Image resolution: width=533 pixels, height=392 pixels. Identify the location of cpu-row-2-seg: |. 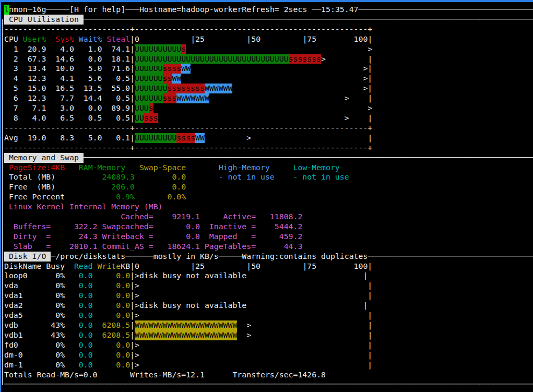
(370, 60).